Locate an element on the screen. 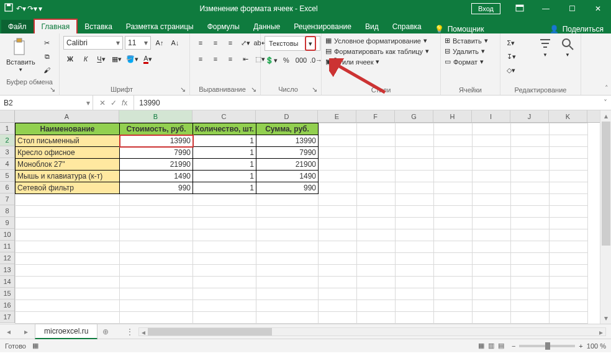  cell-H12 is located at coordinates (453, 259).